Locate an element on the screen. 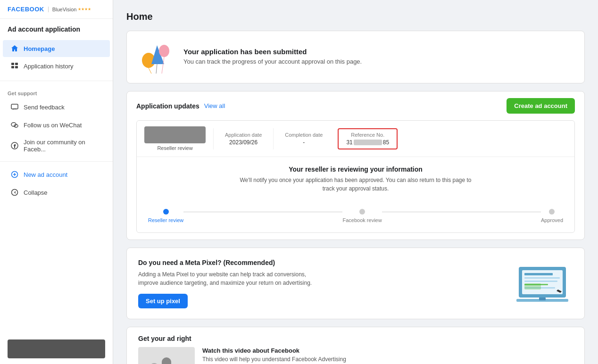 This screenshot has width=598, height=364. sidebar-item-wechat: Follow us on WeChat is located at coordinates (57, 125).